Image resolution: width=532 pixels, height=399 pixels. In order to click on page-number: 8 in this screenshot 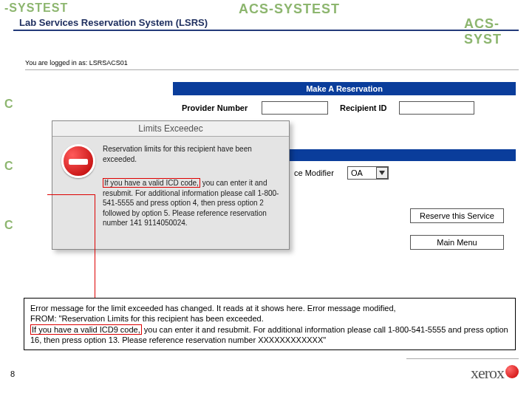, I will do `click(13, 374)`.